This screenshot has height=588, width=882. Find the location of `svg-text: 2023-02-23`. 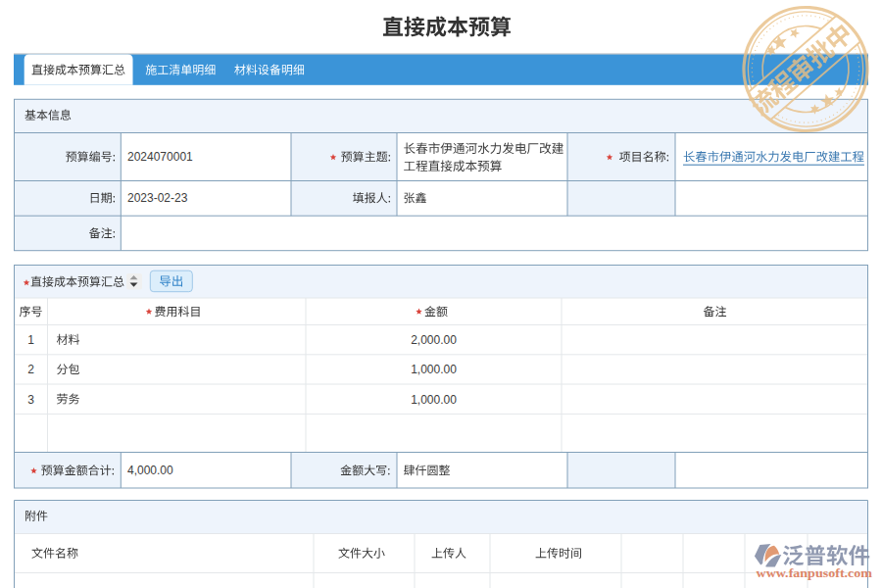

svg-text: 2023-02-23 is located at coordinates (158, 198).